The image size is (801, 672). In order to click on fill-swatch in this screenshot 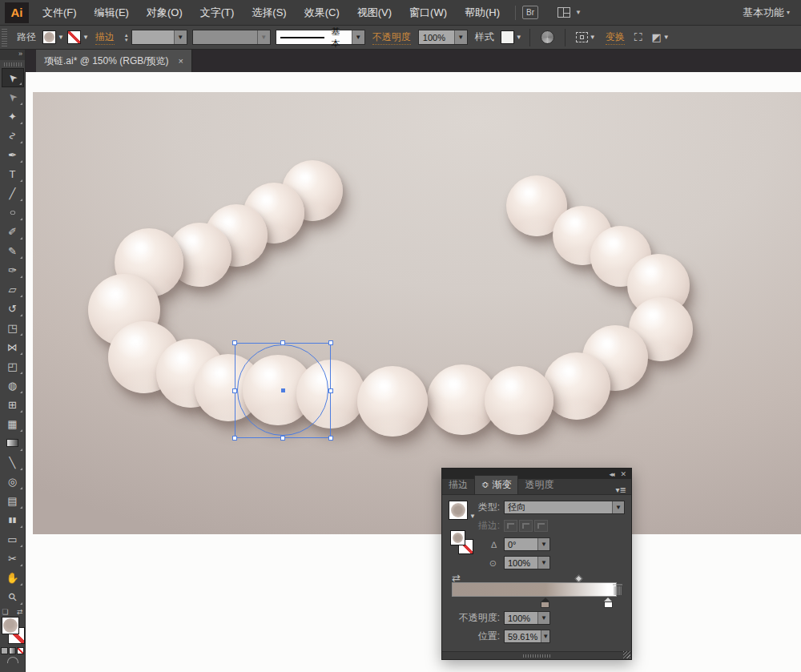, I will do `click(10, 626)`.